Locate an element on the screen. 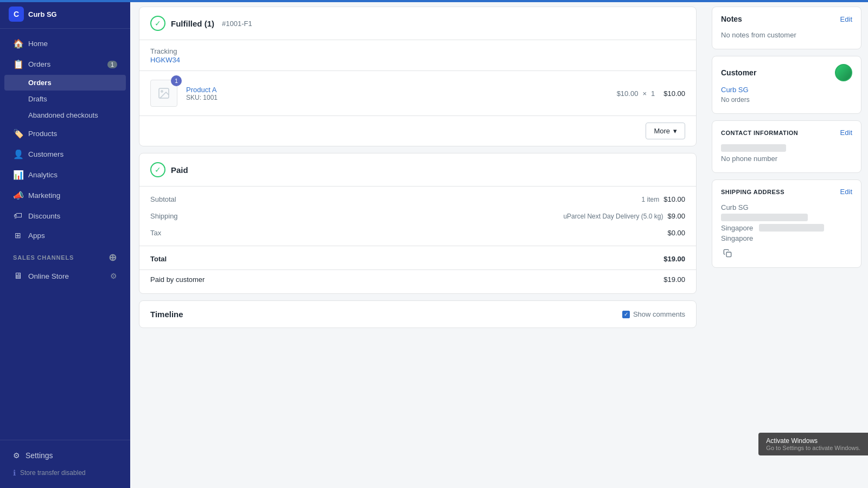  shipping-address-blurred is located at coordinates (764, 217).